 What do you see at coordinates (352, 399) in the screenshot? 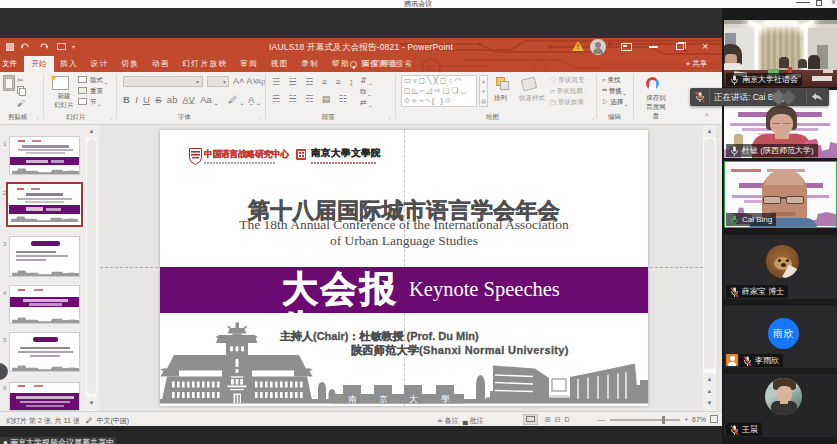
I see `svg-text: 南` at bounding box center [352, 399].